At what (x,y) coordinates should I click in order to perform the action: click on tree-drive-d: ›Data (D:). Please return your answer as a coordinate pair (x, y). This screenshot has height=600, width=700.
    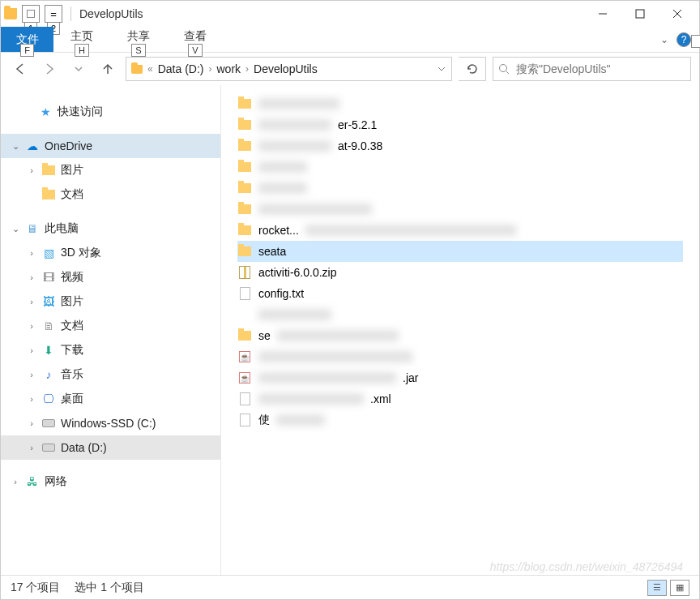
    Looking at the image, I should click on (110, 448).